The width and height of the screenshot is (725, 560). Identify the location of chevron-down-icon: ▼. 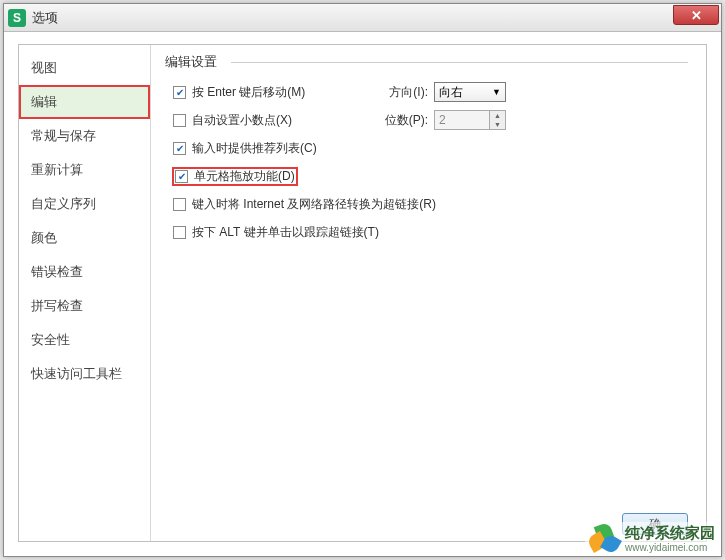
(496, 92).